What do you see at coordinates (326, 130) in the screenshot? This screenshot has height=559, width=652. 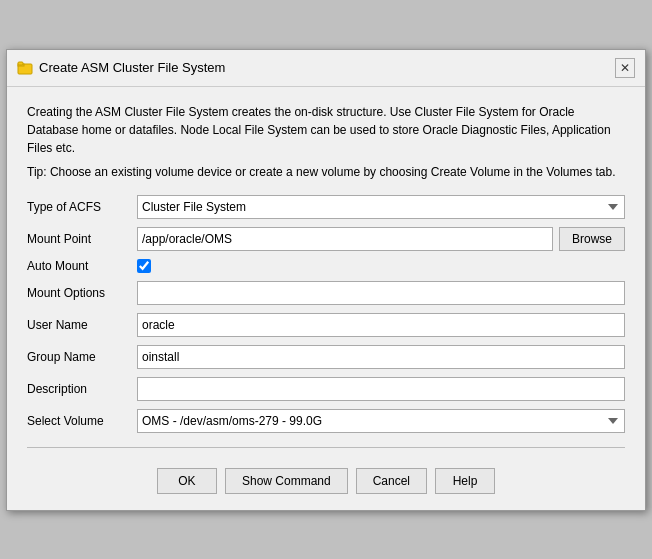 I see `description-text: Creating the ASM Cluster File System cre…` at bounding box center [326, 130].